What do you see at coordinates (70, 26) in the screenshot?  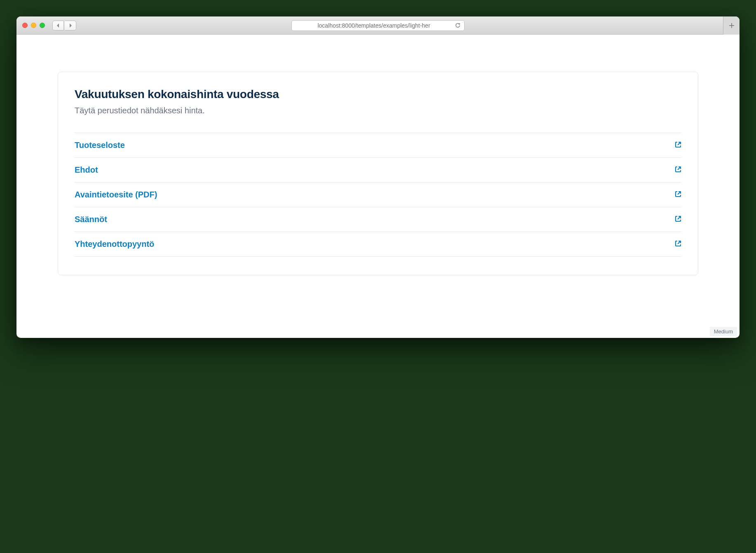 I see `forward-button` at bounding box center [70, 26].